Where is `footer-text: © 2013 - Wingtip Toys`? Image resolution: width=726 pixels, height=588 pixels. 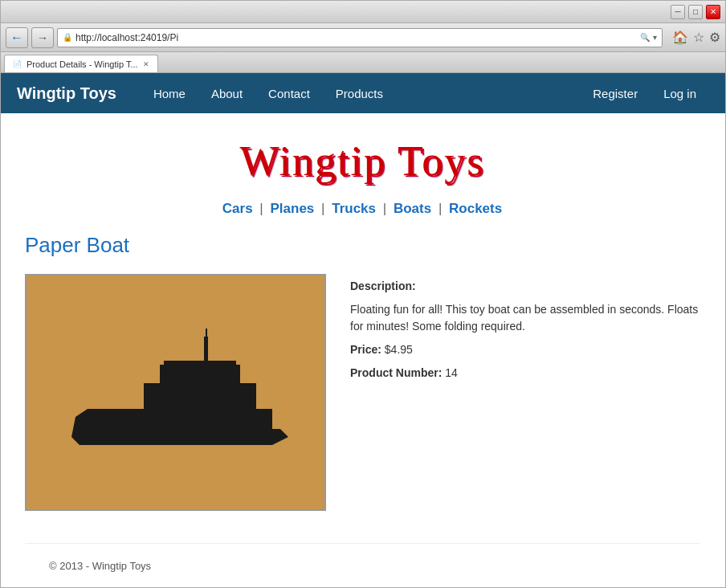
footer-text: © 2013 - Wingtip Toys is located at coordinates (100, 566).